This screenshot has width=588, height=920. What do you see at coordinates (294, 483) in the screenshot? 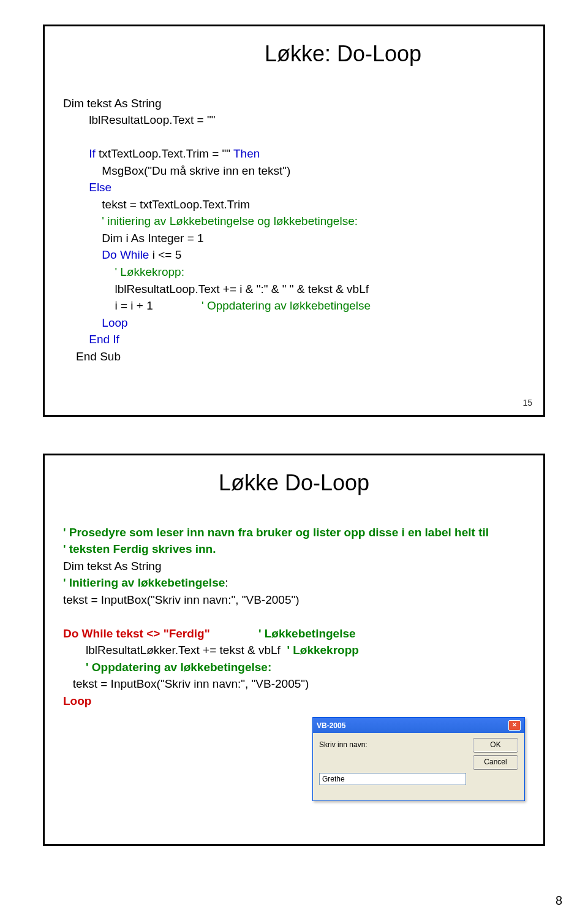
I see `slide-2-title: Løkke Do-Loop` at bounding box center [294, 483].